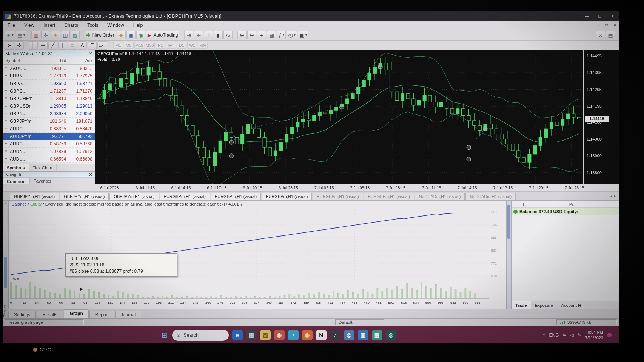 This screenshot has height=362, width=644. What do you see at coordinates (43, 168) in the screenshot?
I see `tab-tick-chart: Tick Chart` at bounding box center [43, 168].